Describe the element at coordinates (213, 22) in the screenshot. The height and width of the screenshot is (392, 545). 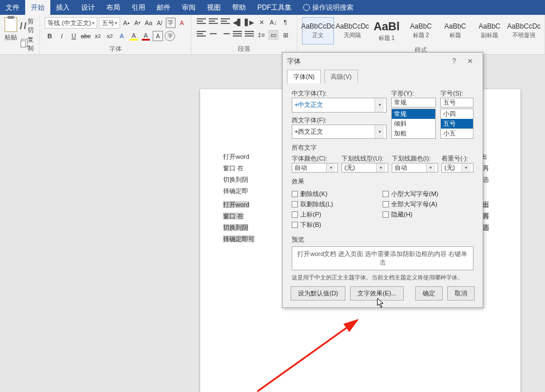
I see `numbering-button` at that location.